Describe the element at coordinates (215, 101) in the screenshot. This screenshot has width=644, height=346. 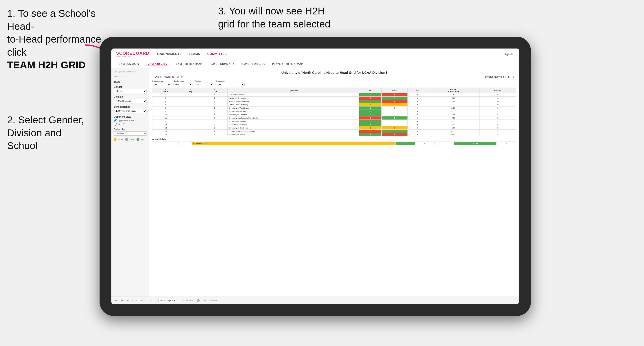
I see `cell-conf: 1` at that location.